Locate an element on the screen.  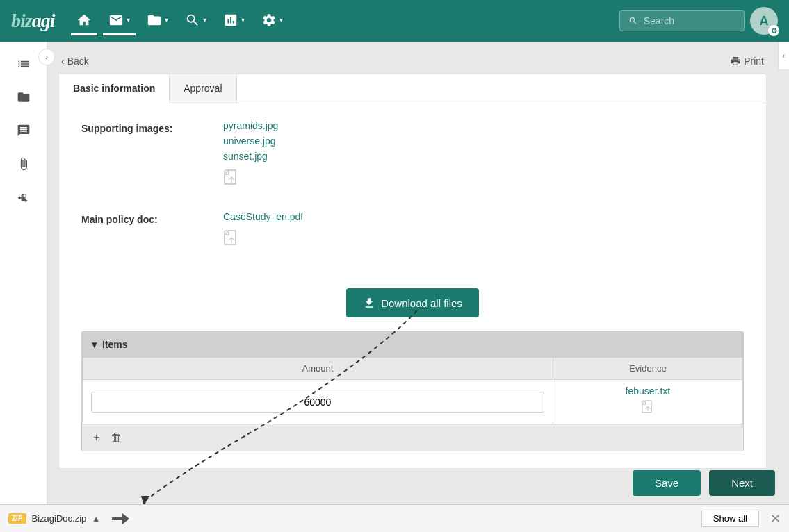
items-header: ▾ Items is located at coordinates (413, 344).